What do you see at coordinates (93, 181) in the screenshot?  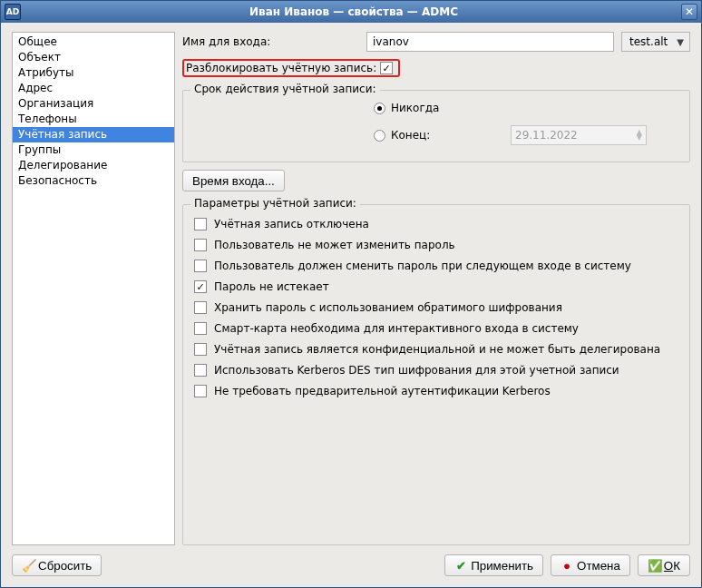 I see `tab-безопасность: Безопасность` at bounding box center [93, 181].